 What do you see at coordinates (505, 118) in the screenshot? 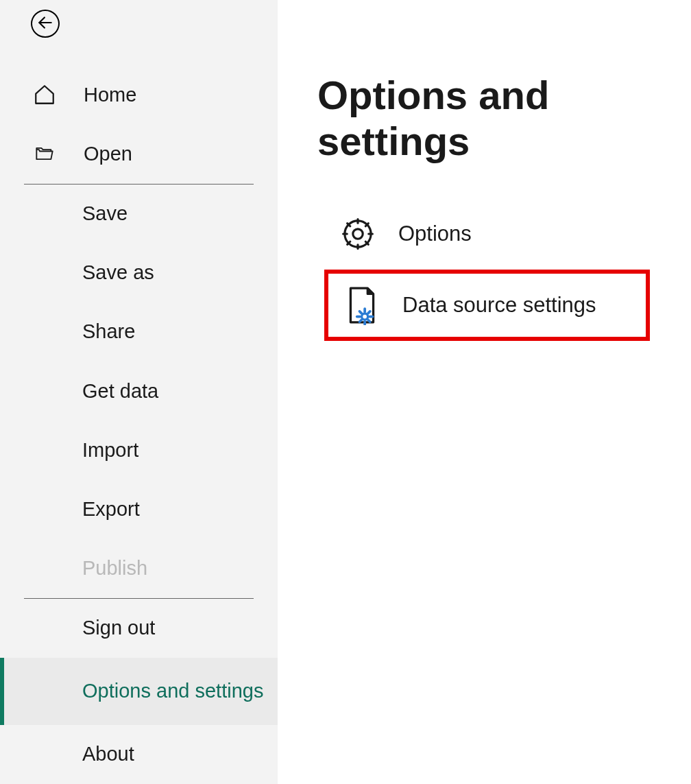
I see `page-title: Options and settings` at bounding box center [505, 118].